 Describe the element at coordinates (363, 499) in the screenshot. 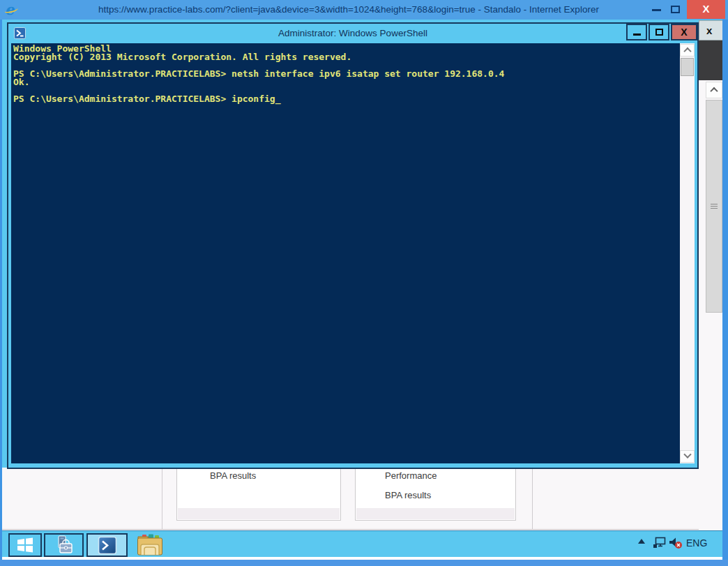

I see `server-manager-dashboard-strip: BPA results Performance BPA results` at that location.